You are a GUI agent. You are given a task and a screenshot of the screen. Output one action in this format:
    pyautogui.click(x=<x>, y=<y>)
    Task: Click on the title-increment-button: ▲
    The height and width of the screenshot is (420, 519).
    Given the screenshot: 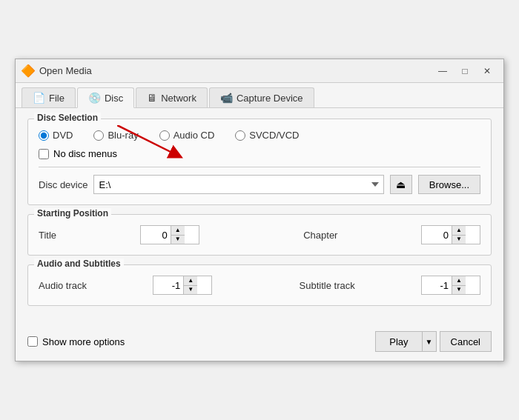 What is the action you would take?
    pyautogui.click(x=178, y=231)
    